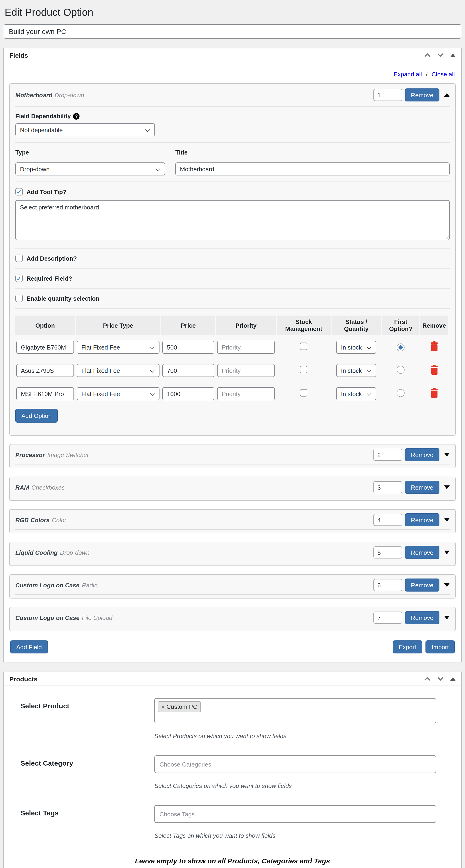 The height and width of the screenshot is (868, 465). Describe the element at coordinates (408, 74) in the screenshot. I see `expand-all-link: Expand all` at that location.